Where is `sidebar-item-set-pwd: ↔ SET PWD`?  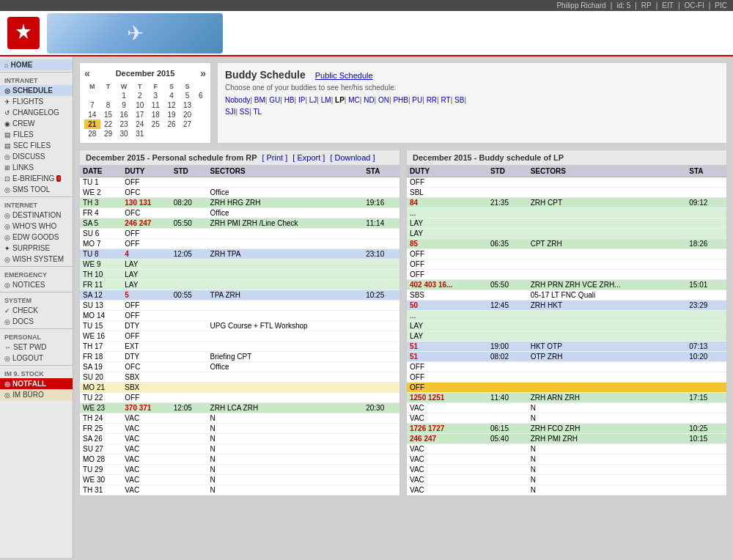 sidebar-item-set-pwd: ↔ SET PWD is located at coordinates (37, 347).